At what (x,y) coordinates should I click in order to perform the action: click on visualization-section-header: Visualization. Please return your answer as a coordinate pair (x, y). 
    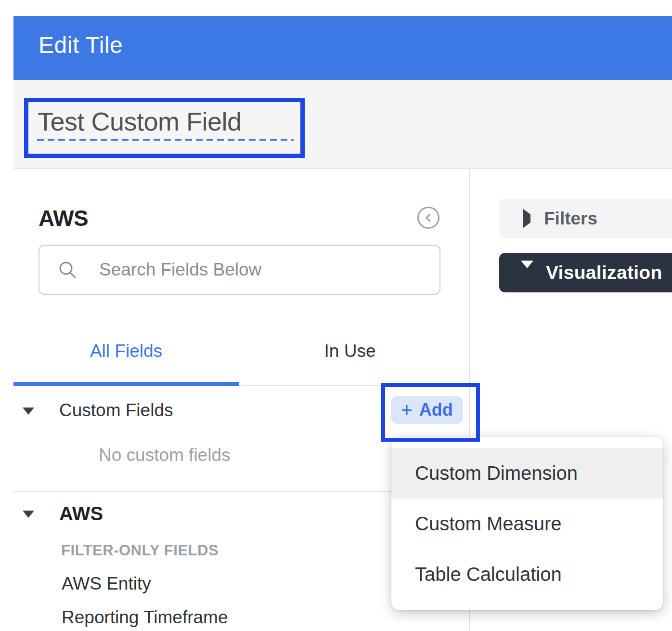
    Looking at the image, I should click on (585, 273).